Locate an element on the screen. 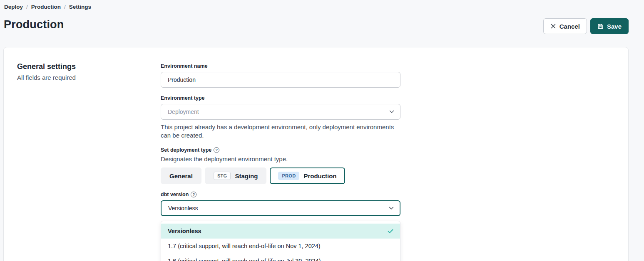  dropdown-option-label: 1.6 (critical support, will reach end-of… is located at coordinates (244, 259).